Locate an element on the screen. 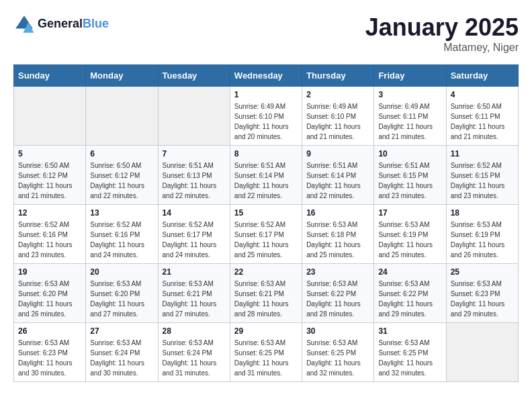  day-number: 9 is located at coordinates (338, 154).